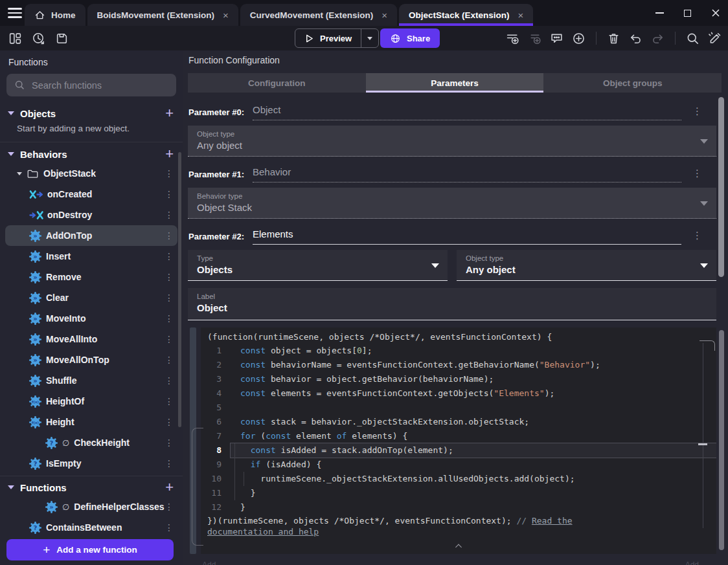  Describe the element at coordinates (90, 550) in the screenshot. I see `add-new-function-button: + Add a new function` at that location.